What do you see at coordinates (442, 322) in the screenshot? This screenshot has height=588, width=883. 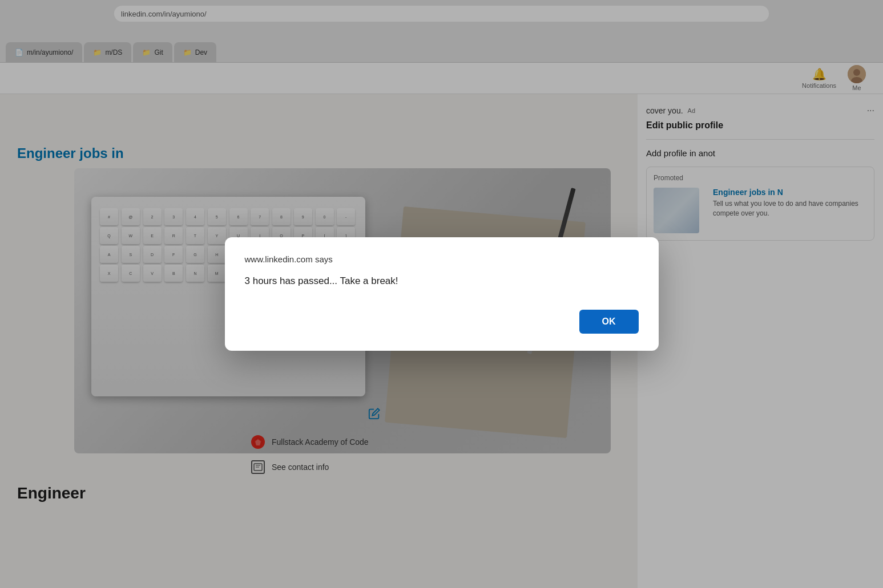 I see `alert-buttons: OK` at bounding box center [442, 322].